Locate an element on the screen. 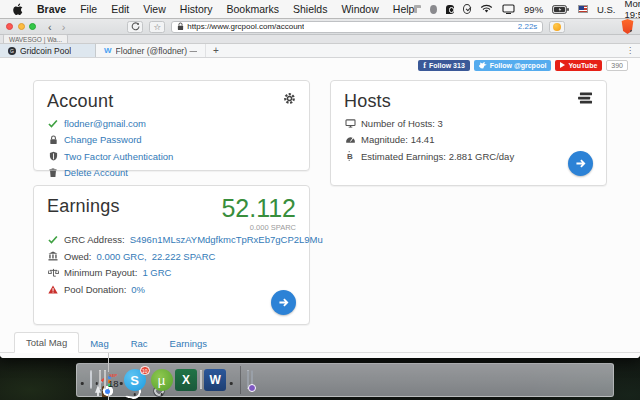 Image resolution: width=640 pixels, height=400 pixels. new-tab-button: + is located at coordinates (216, 50).